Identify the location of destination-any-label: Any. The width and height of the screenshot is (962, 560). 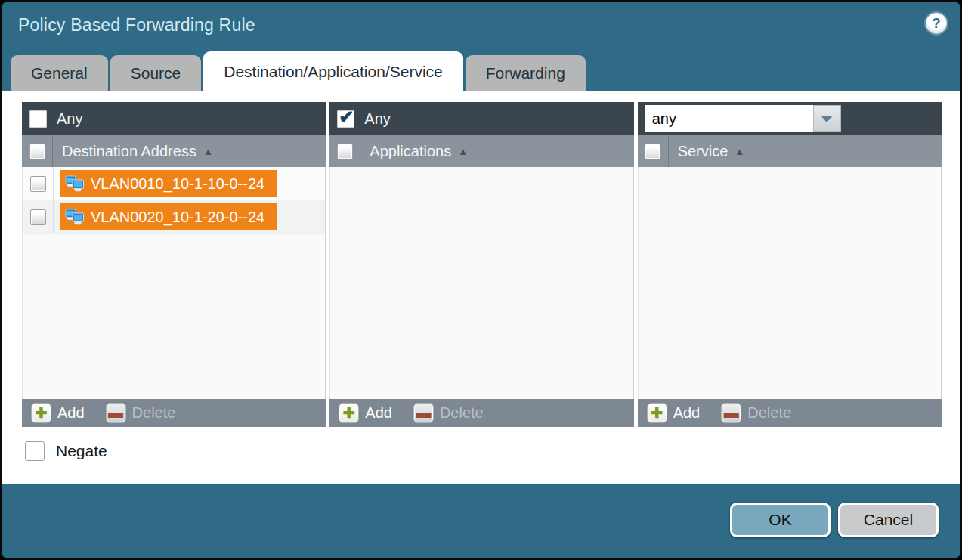
(70, 119).